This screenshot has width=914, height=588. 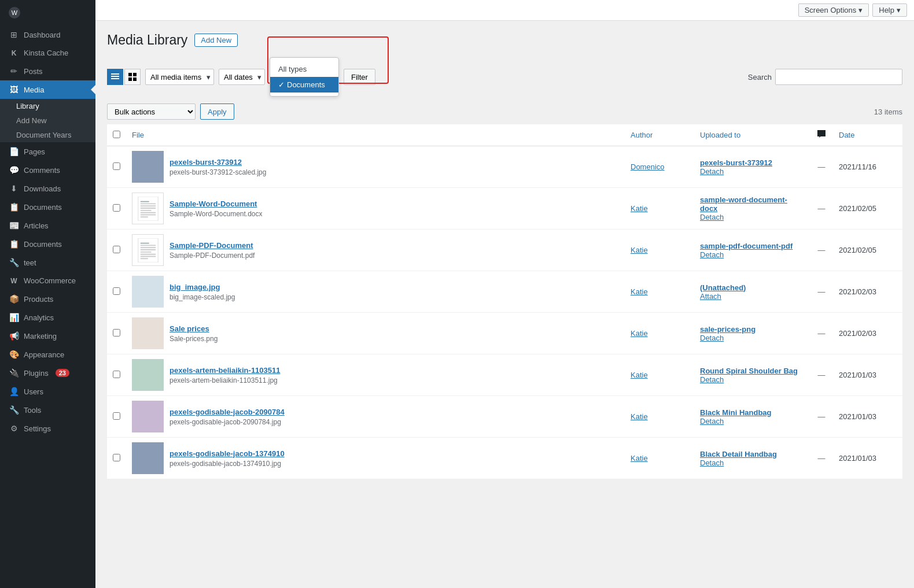 What do you see at coordinates (304, 84) in the screenshot?
I see `type-option-documents: ✓Documents` at bounding box center [304, 84].